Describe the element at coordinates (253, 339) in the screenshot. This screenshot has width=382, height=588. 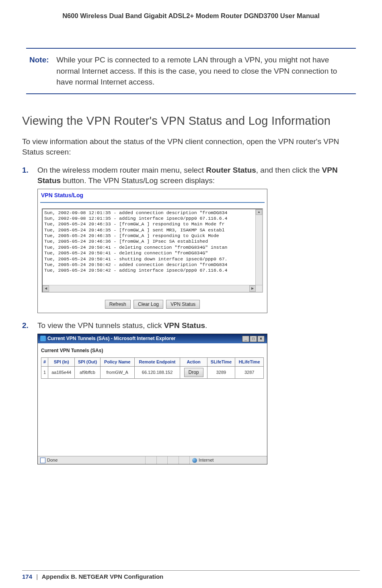
I see `maximize-button: □` at that location.